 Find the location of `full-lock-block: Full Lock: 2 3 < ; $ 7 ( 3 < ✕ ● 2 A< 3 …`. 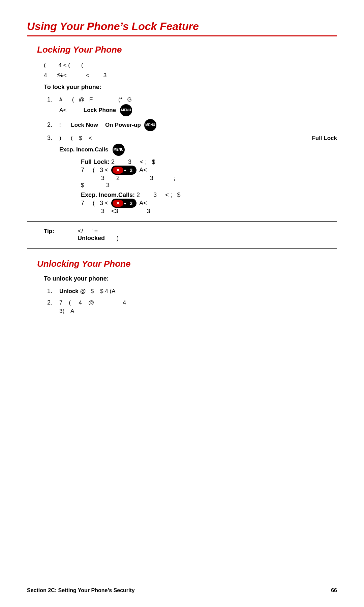

full-lock-block: Full Lock: 2 3 < ; $ 7 ( 3 < ✕ ● 2 A< 3 … is located at coordinates (209, 174).